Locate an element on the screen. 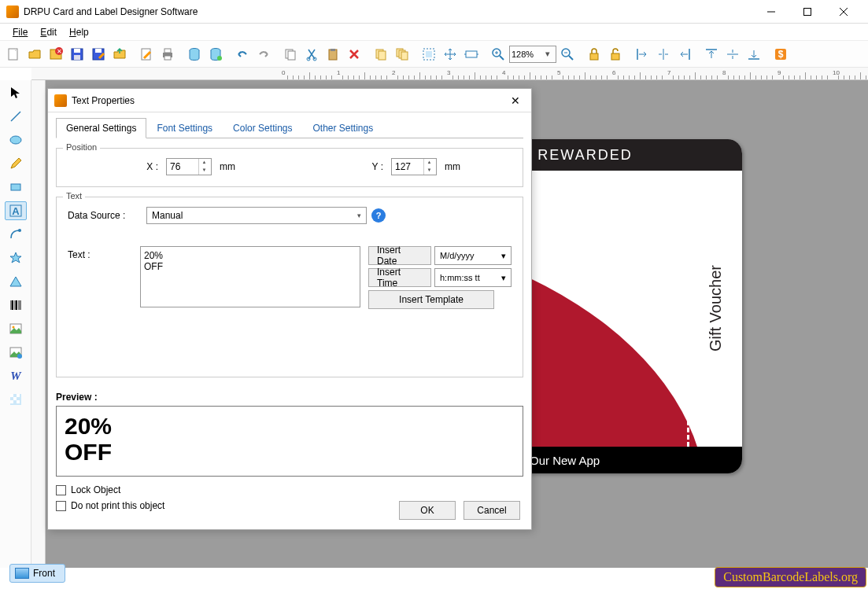 This screenshot has height=589, width=868. zoom-level-input: ▾ is located at coordinates (533, 54).